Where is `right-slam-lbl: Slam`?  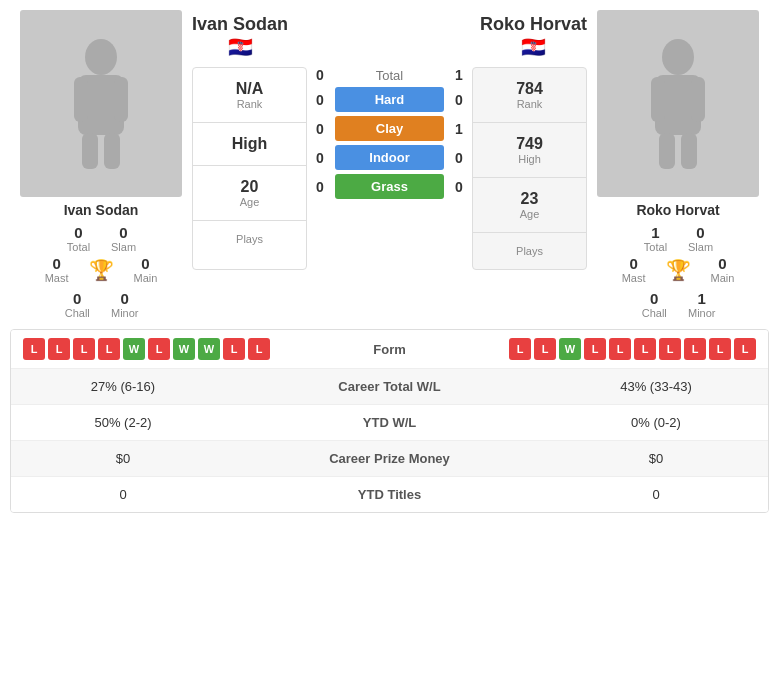 right-slam-lbl: Slam is located at coordinates (700, 247).